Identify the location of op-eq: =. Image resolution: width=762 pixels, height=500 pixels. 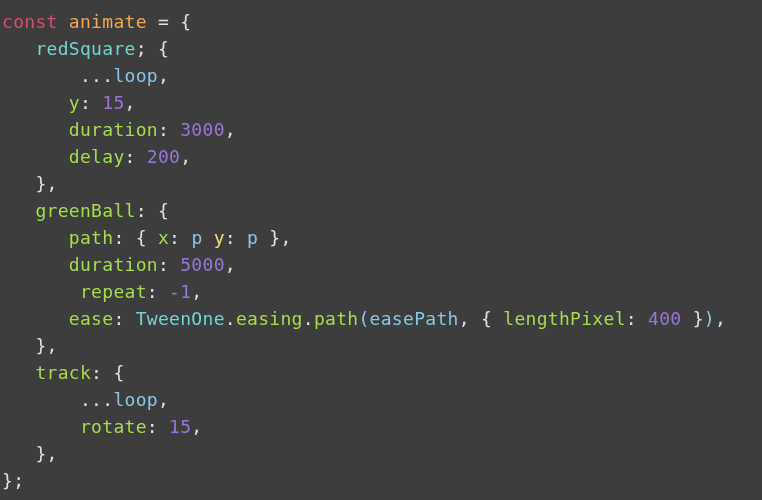
(164, 22).